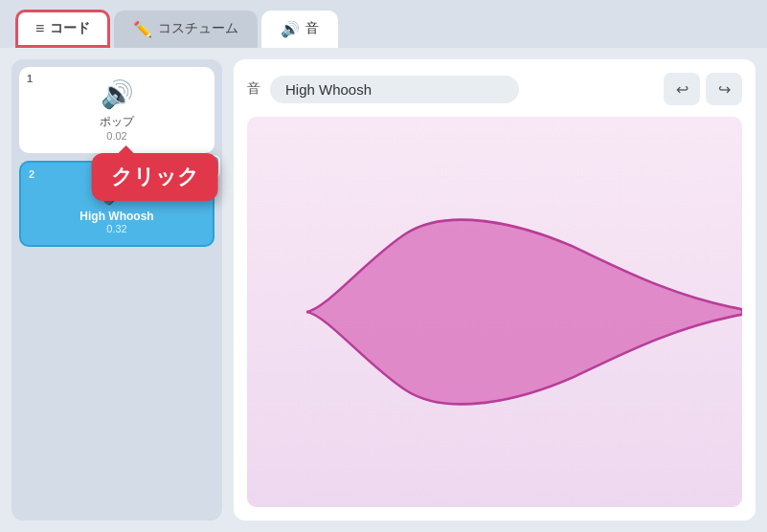  I want to click on sound-editor-header: 音 ↩ ↪, so click(494, 89).